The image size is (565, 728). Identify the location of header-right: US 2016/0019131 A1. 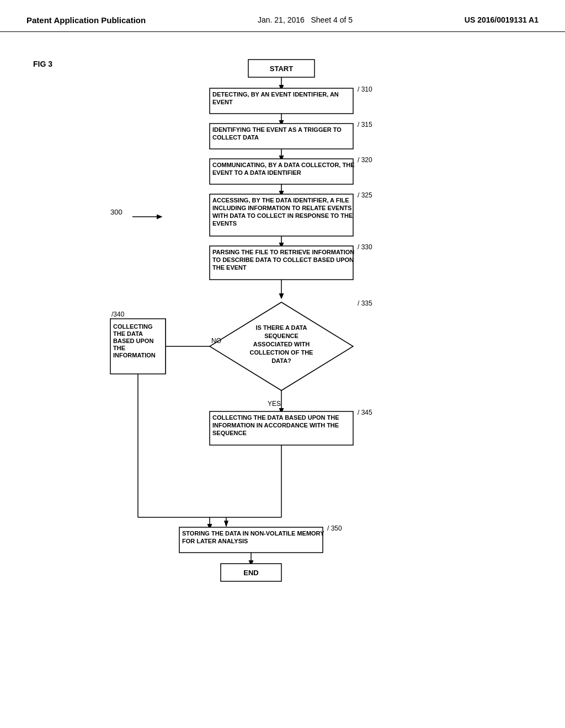
(502, 20).